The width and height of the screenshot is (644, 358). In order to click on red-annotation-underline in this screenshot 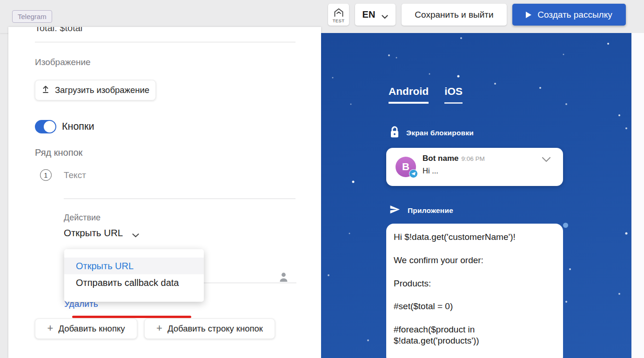, I will do `click(132, 317)`.